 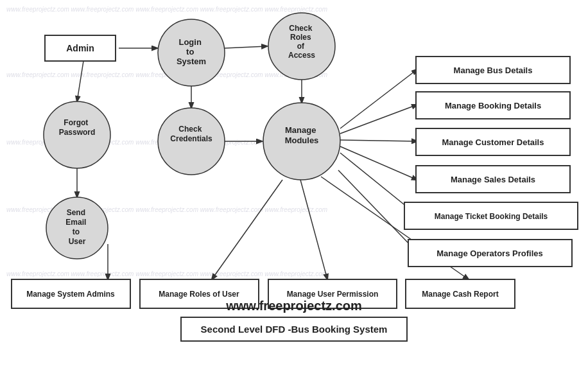 What do you see at coordinates (493, 71) in the screenshot?
I see `manage-bus-label: Manage Bus Details` at bounding box center [493, 71].